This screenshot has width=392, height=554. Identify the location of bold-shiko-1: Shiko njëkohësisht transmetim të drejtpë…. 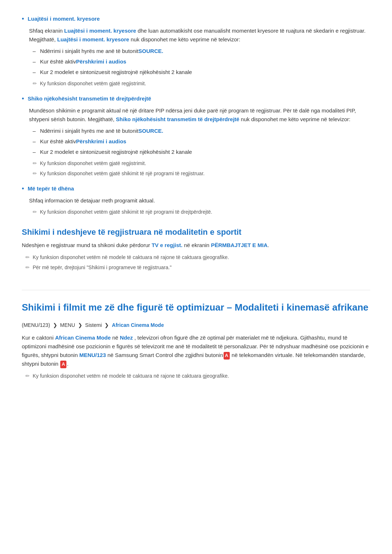
(177, 119).